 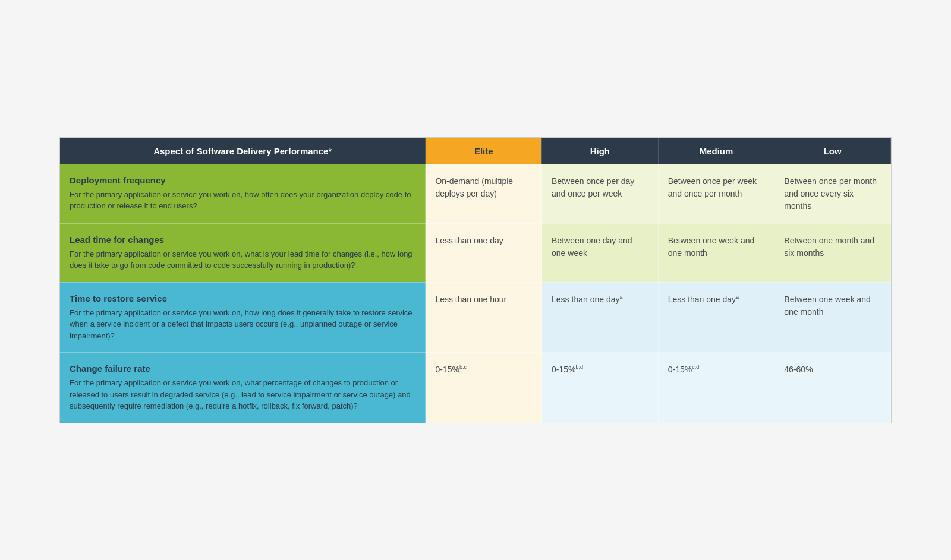 What do you see at coordinates (476, 388) in the screenshot?
I see `failure-row: Change failure rate For the primary appl…` at bounding box center [476, 388].